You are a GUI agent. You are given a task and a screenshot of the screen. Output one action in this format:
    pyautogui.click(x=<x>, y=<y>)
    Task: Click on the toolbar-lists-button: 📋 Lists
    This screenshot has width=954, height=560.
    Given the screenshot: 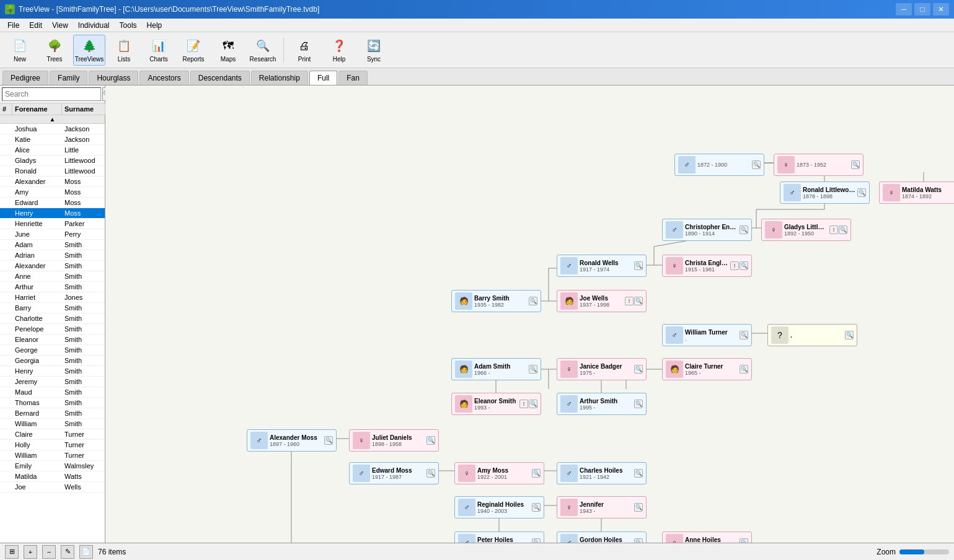 What is the action you would take?
    pyautogui.click(x=124, y=50)
    